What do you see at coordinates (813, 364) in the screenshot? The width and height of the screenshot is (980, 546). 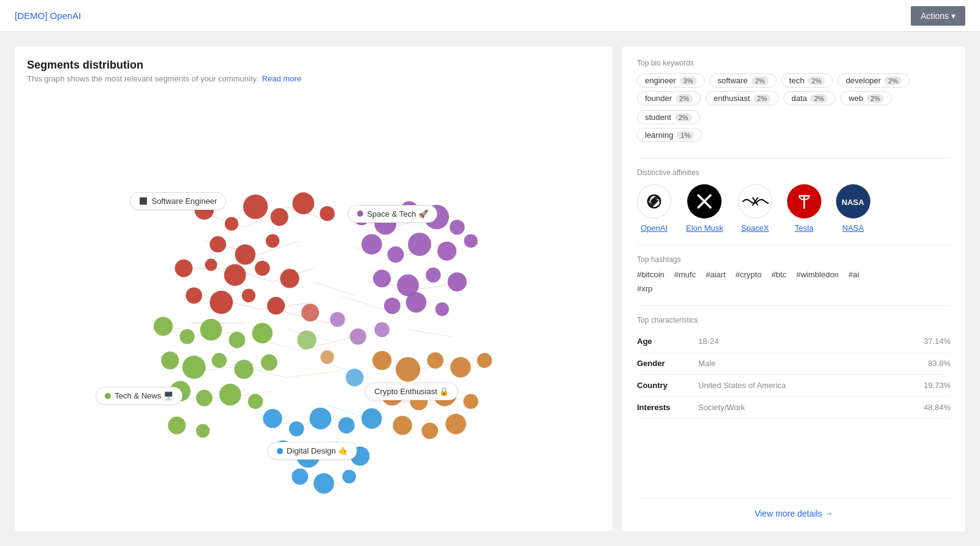 I see `char-gender-value: Male` at bounding box center [813, 364].